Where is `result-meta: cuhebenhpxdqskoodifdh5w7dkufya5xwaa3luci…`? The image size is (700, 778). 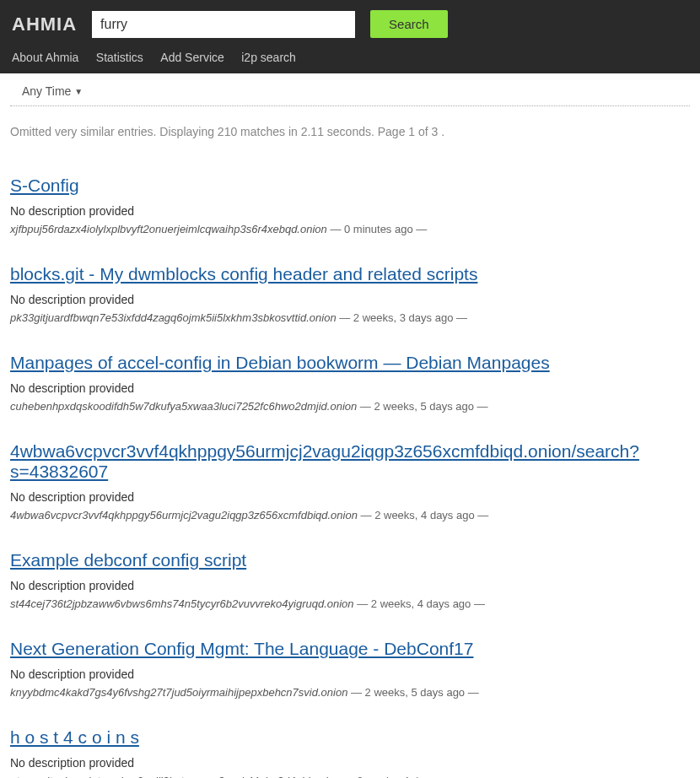 result-meta: cuhebenhpxdqskoodifdh5w7dkufya5xwaa3luci… is located at coordinates (350, 407).